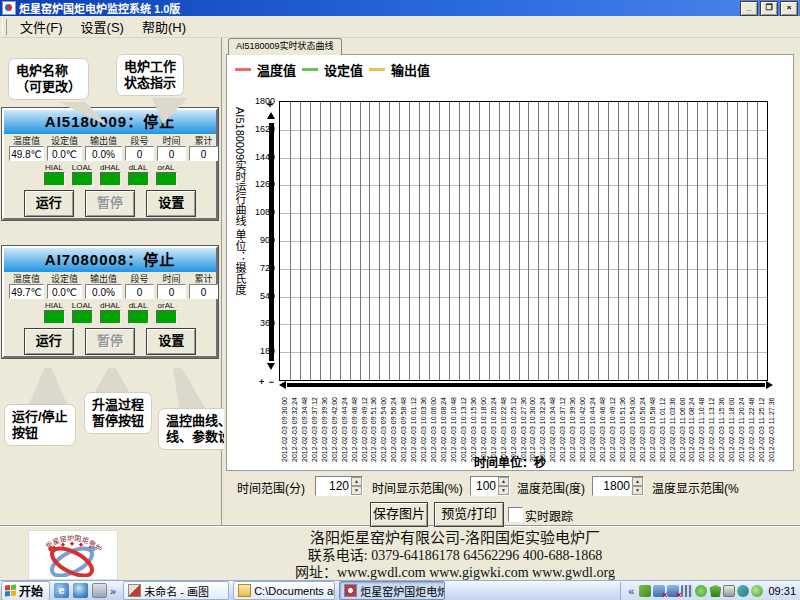 Image resolution: width=800 pixels, height=600 pixels. What do you see at coordinates (110, 306) in the screenshot?
I see `led-label: dHAL` at bounding box center [110, 306].